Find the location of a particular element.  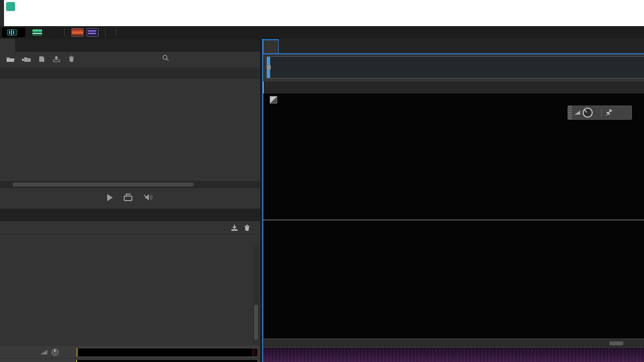

menu-bar is located at coordinates (322, 20).